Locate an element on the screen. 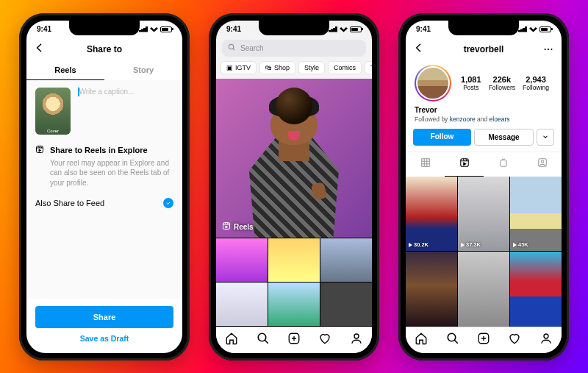 Image resolution: width=588 pixels, height=373 pixels. tab-igtv-icon is located at coordinates (503, 165).